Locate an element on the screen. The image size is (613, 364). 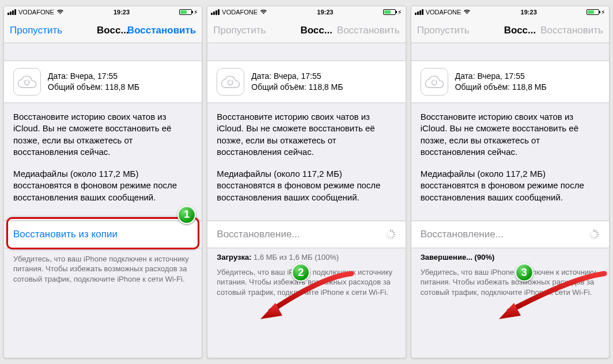
download-progress: Загрузка: 1,6 МБ из 1,6 МБ (100%) is located at coordinates (306, 255).